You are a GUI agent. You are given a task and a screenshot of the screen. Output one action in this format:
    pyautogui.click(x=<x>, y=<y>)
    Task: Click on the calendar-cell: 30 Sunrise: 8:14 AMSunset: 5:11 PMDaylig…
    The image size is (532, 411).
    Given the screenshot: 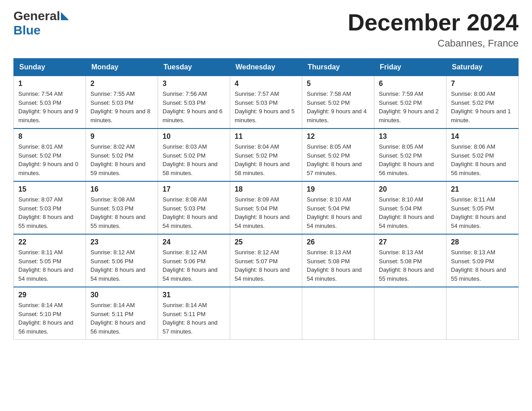 What is the action you would take?
    pyautogui.click(x=122, y=313)
    